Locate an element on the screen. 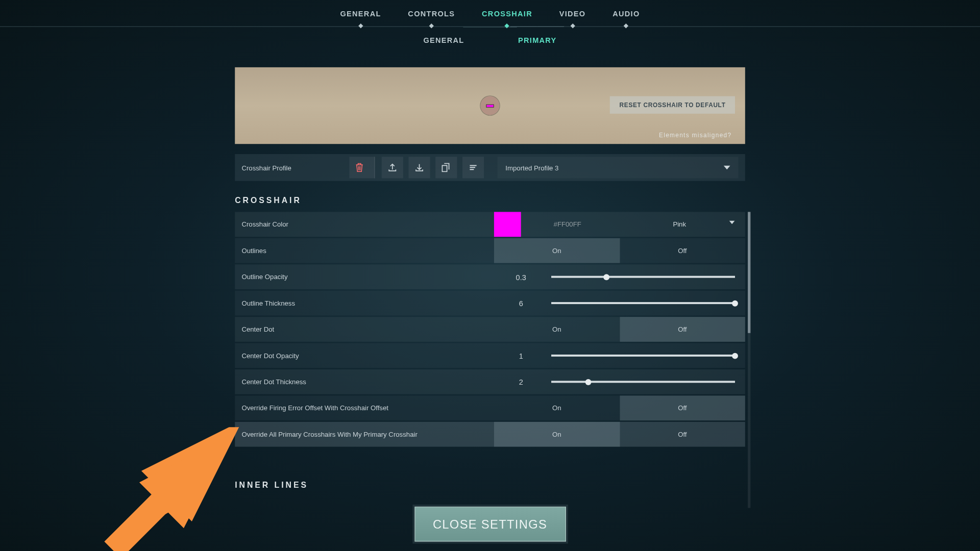 This screenshot has width=980, height=551. row-crosshair-color: Crosshair Color #FF00FF Pink is located at coordinates (490, 224).